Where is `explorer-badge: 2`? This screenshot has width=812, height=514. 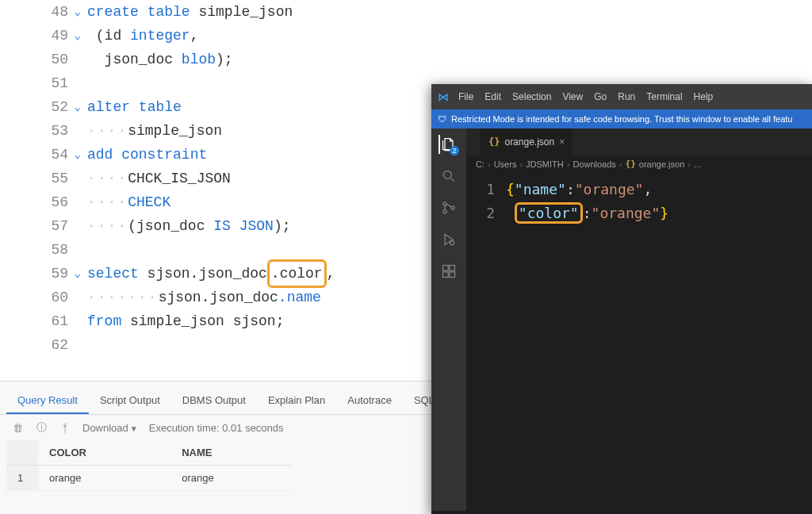
explorer-badge: 2 is located at coordinates (454, 151).